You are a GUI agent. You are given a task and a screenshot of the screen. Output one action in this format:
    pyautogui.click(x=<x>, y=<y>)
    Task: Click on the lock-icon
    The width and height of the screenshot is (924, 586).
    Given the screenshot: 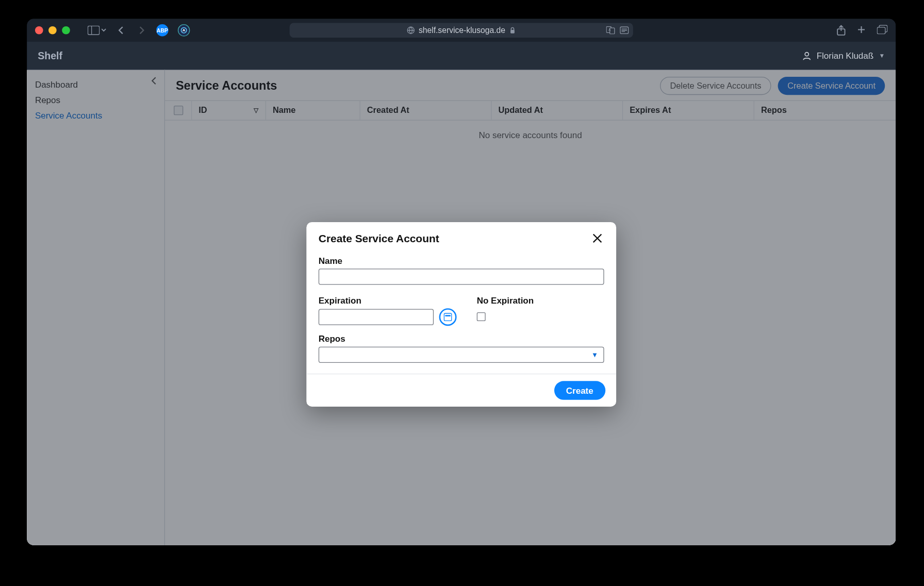 What is the action you would take?
    pyautogui.click(x=513, y=30)
    